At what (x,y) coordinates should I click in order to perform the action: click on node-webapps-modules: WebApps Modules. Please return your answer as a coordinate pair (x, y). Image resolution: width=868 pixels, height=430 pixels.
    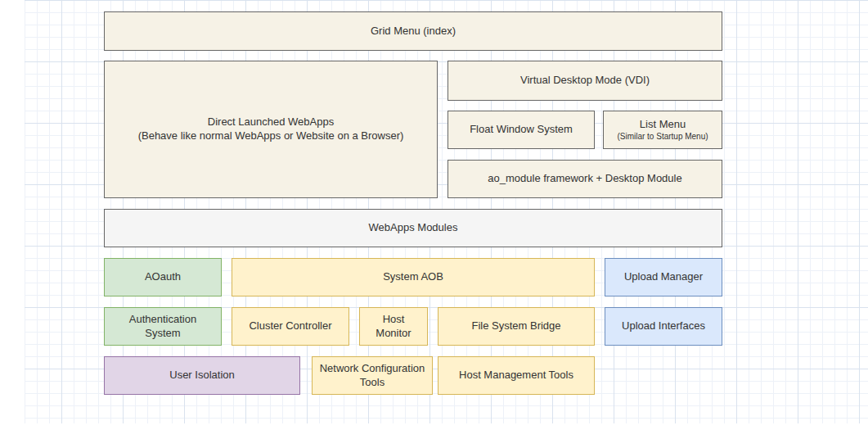
    Looking at the image, I should click on (413, 228).